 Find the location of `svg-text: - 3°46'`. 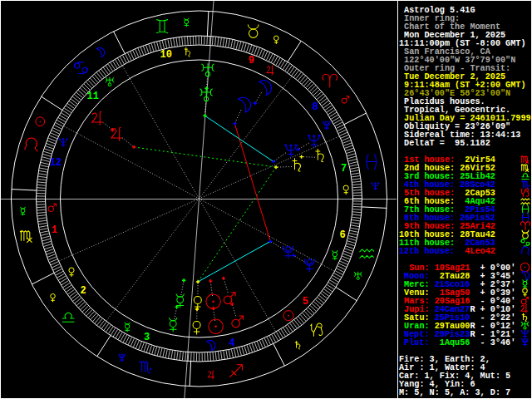

svg-text: - 3°46' is located at coordinates (499, 342).